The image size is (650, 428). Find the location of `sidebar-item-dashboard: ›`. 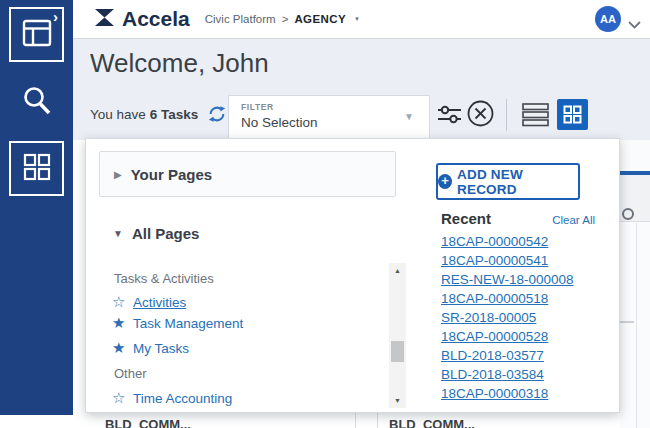

sidebar-item-dashboard: › is located at coordinates (36, 34).